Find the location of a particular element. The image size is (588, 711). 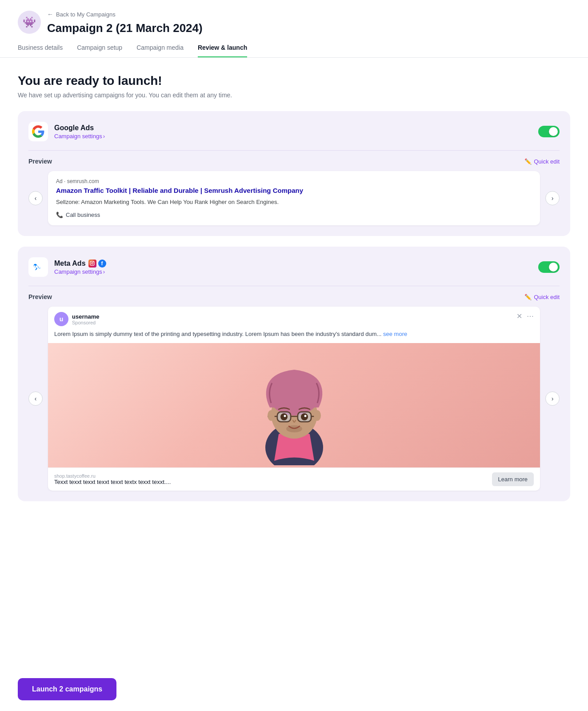

google-campaign-settings-link: Campaign settings › is located at coordinates (80, 136).